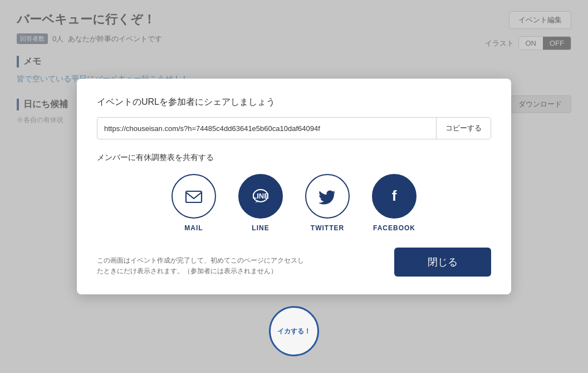 The width and height of the screenshot is (588, 373). Describe the element at coordinates (327, 228) in the screenshot. I see `twitter-label: TWITTER` at that location.